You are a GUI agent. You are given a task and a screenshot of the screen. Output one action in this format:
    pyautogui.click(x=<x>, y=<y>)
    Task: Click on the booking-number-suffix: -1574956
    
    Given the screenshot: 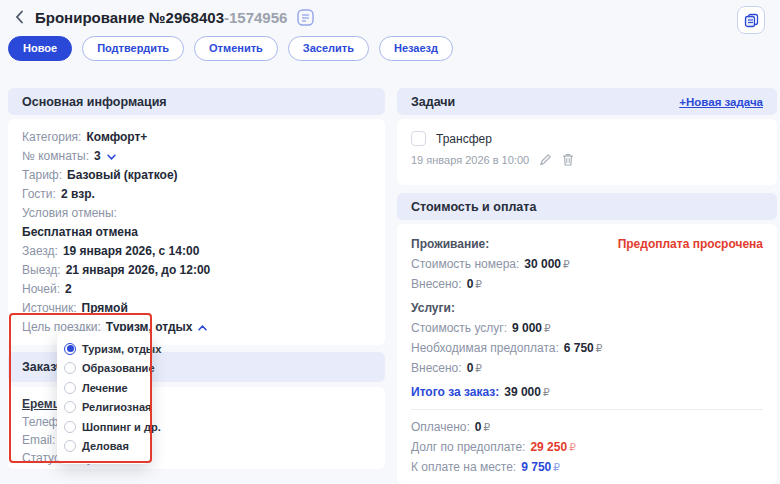 What is the action you would take?
    pyautogui.click(x=256, y=18)
    